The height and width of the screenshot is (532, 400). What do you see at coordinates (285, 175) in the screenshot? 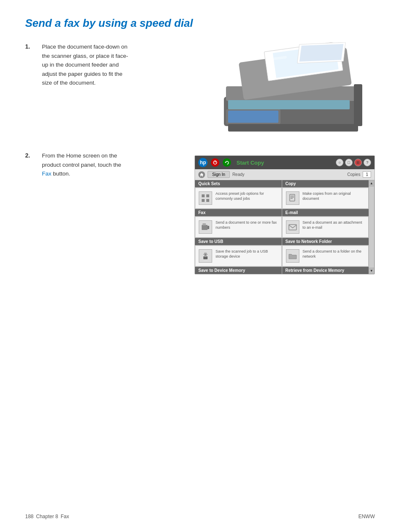
I see `cp-subheader: Sign In Ready Copies 1` at bounding box center [285, 175].